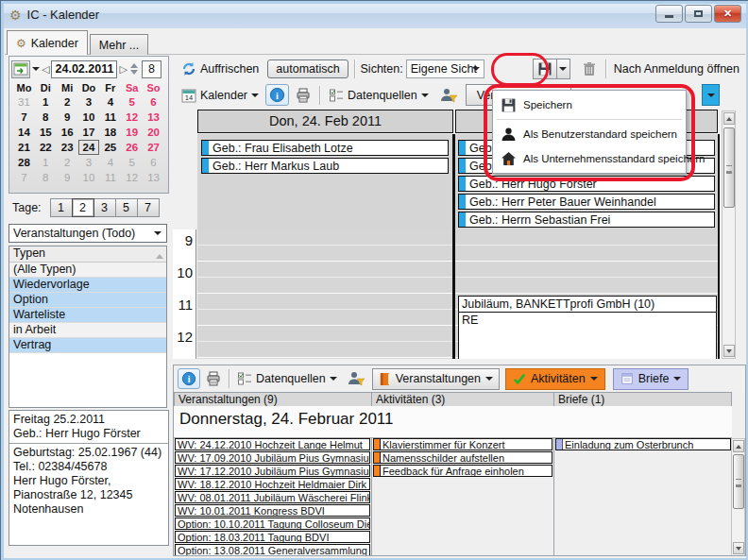 The height and width of the screenshot is (560, 748). Describe the element at coordinates (47, 42) in the screenshot. I see `tab-kalender: ⚙ Kalender` at that location.